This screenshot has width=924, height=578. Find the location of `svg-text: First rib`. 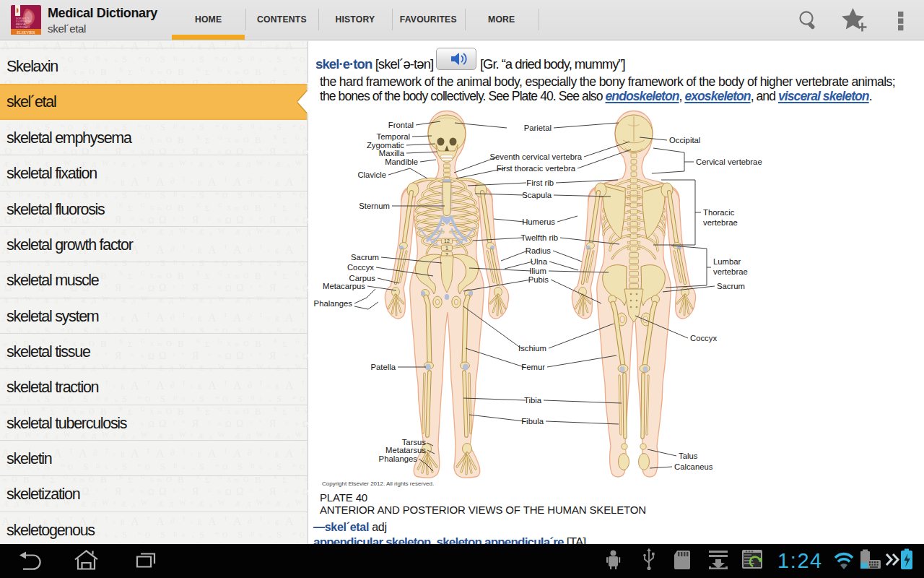

svg-text: First rib is located at coordinates (540, 183).